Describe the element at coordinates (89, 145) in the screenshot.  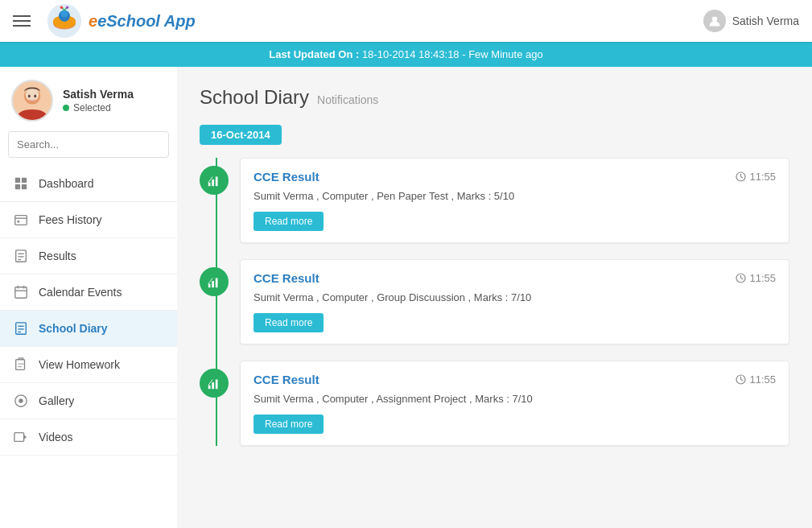
I see `search-bar` at that location.